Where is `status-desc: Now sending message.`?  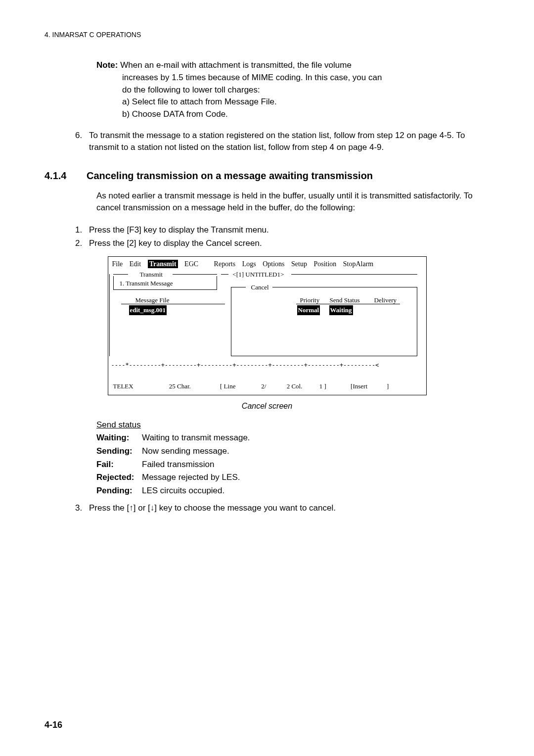
status-desc: Now sending message. is located at coordinates (186, 451).